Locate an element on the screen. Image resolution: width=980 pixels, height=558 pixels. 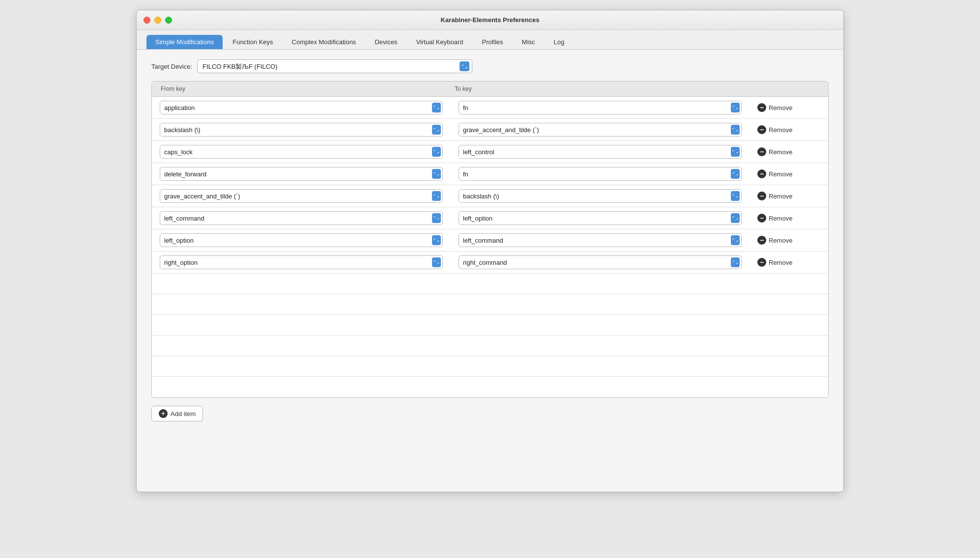
to-key-cell: right_command ⌃⌄ is located at coordinates (600, 262).